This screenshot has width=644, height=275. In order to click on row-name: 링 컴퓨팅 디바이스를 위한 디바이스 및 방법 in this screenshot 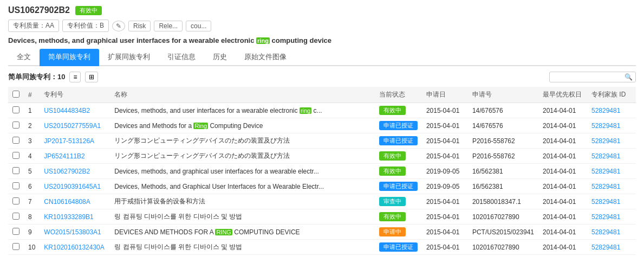, I will do `click(243, 247)`.